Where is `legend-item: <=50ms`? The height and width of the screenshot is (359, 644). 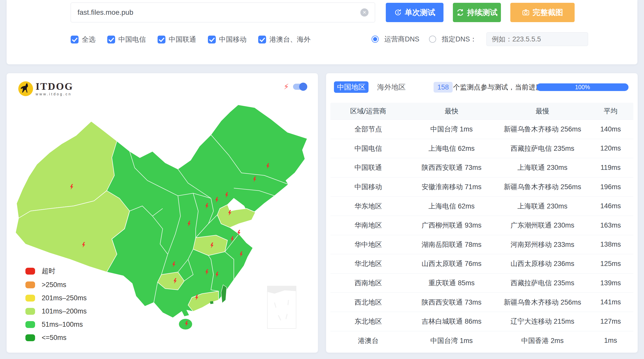 legend-item: <=50ms is located at coordinates (56, 338).